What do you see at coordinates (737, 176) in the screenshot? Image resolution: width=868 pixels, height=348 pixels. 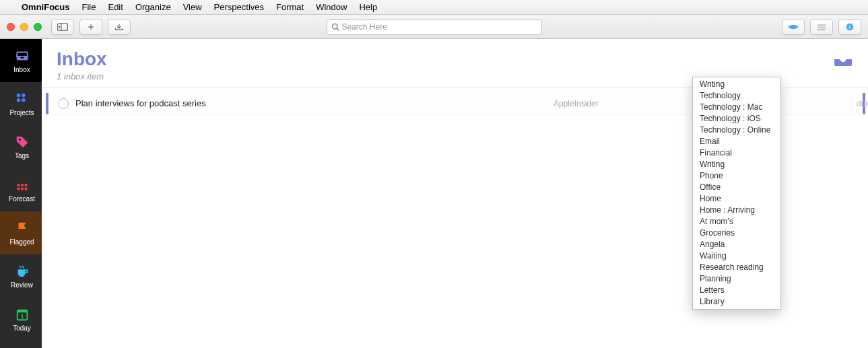 I see `tag-option: Phone` at bounding box center [737, 176].